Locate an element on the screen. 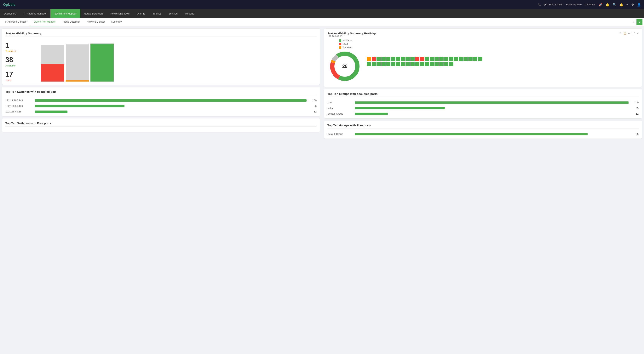 This screenshot has height=354, width=644. legend-transient: Transient is located at coordinates (346, 48).